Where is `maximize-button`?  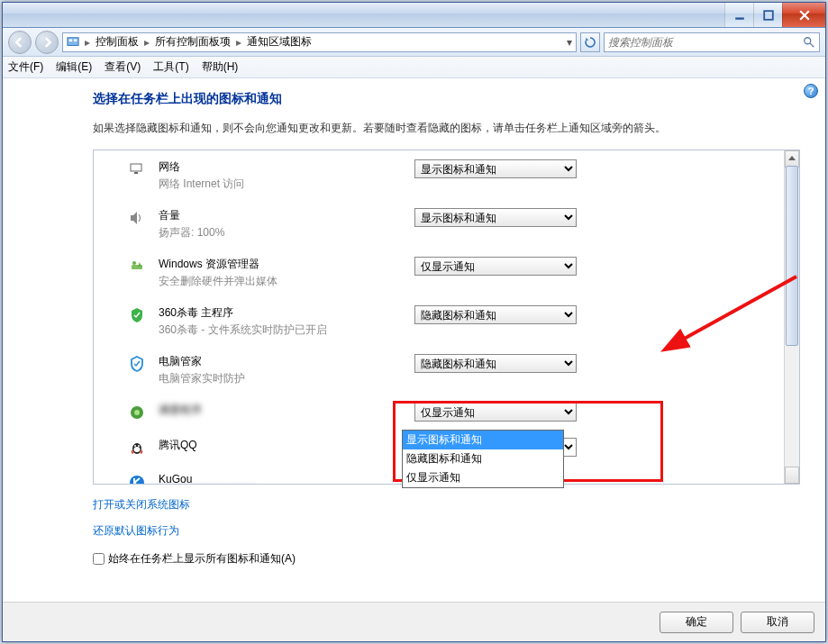
maximize-button is located at coordinates (768, 14).